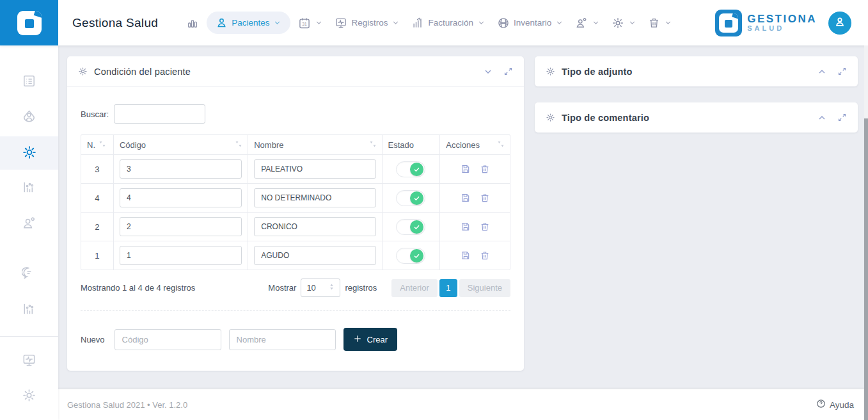 Image resolution: width=868 pixels, height=420 pixels. I want to click on left-sidebar, so click(29, 233).